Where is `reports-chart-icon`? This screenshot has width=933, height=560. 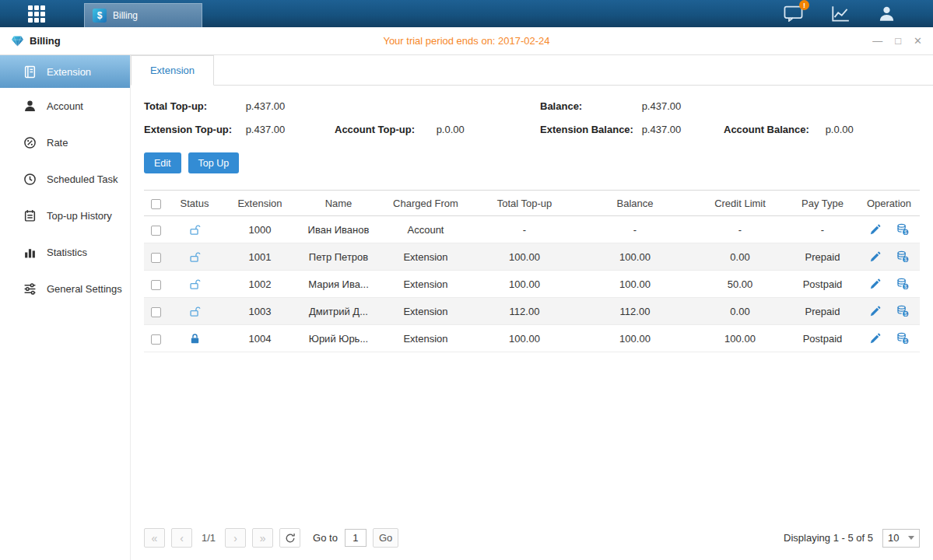
reports-chart-icon is located at coordinates (840, 14).